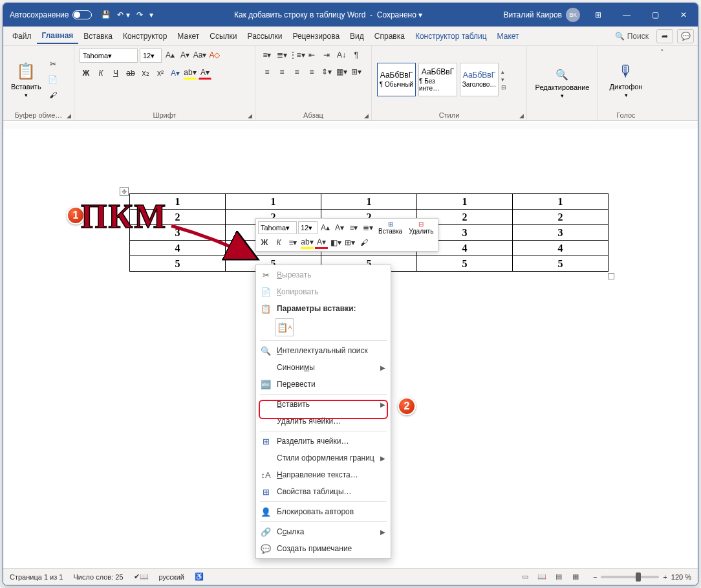  I want to click on search-box: 🔍 Поиск, so click(632, 36).